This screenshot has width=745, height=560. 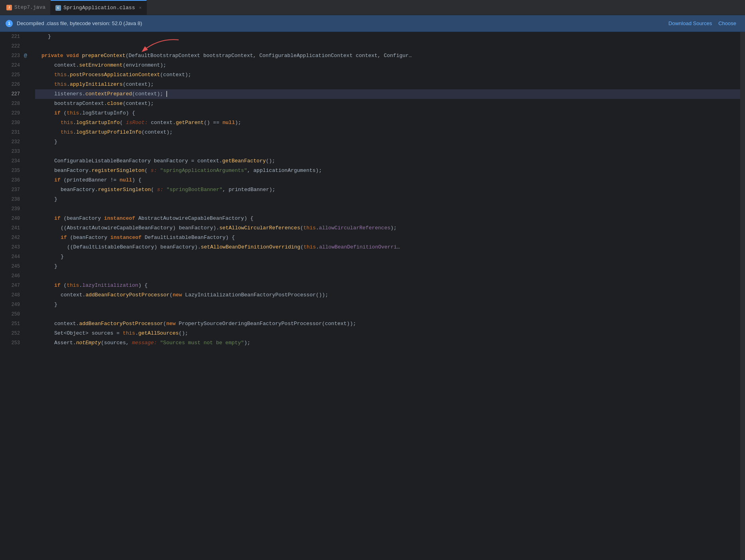 I want to click on ln-225: 225, so click(x=14, y=75).